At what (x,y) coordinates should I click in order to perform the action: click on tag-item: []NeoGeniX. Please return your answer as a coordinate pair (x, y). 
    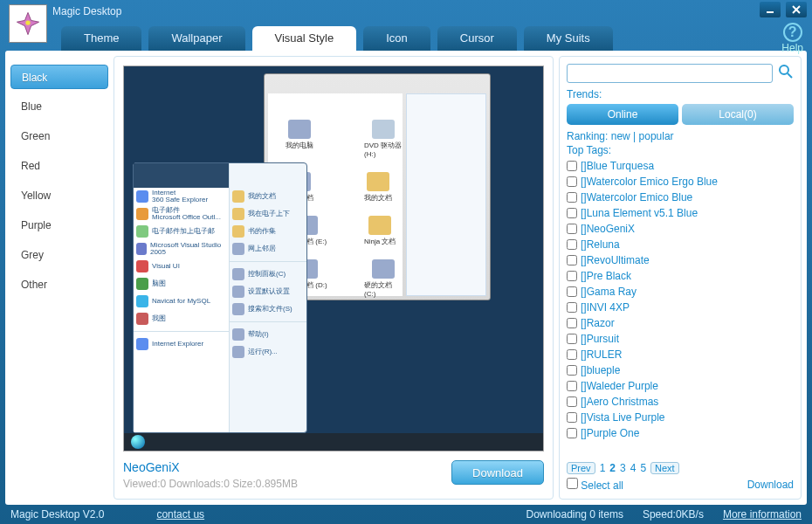
    Looking at the image, I should click on (680, 229).